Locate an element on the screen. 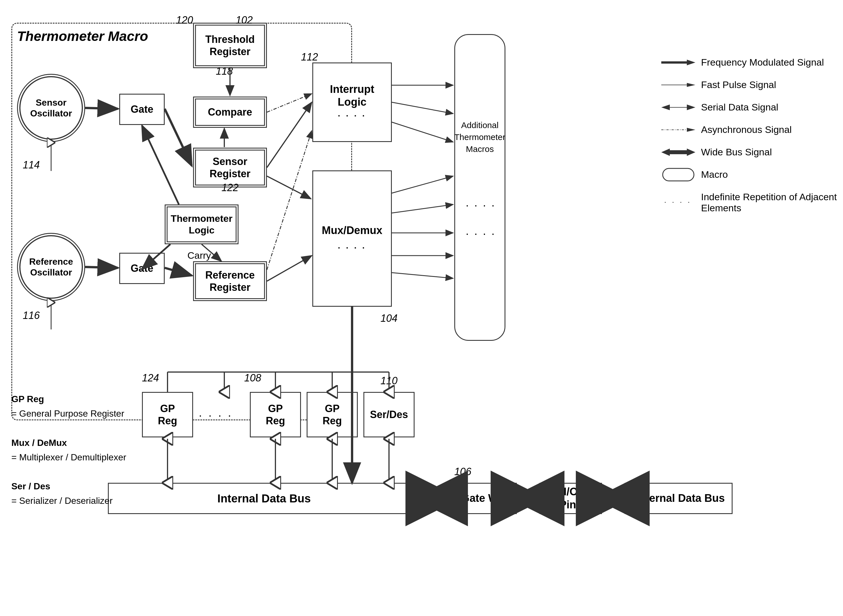 The height and width of the screenshot is (616, 843). ref-116: 116 is located at coordinates (31, 315).